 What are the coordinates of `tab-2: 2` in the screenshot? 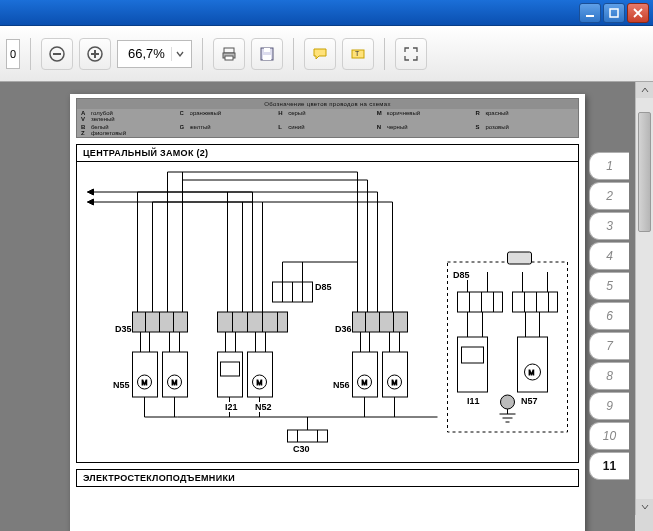 It's located at (609, 196).